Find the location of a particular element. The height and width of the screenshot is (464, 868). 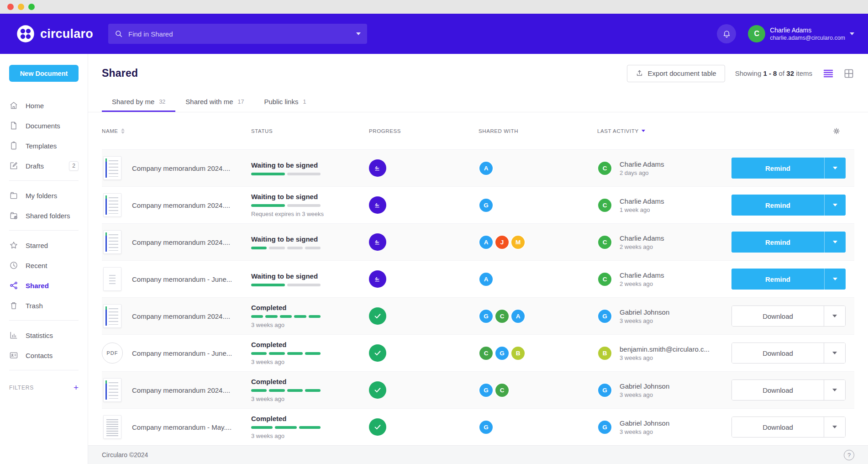

tab-public-links: Public links1 is located at coordinates (285, 102).